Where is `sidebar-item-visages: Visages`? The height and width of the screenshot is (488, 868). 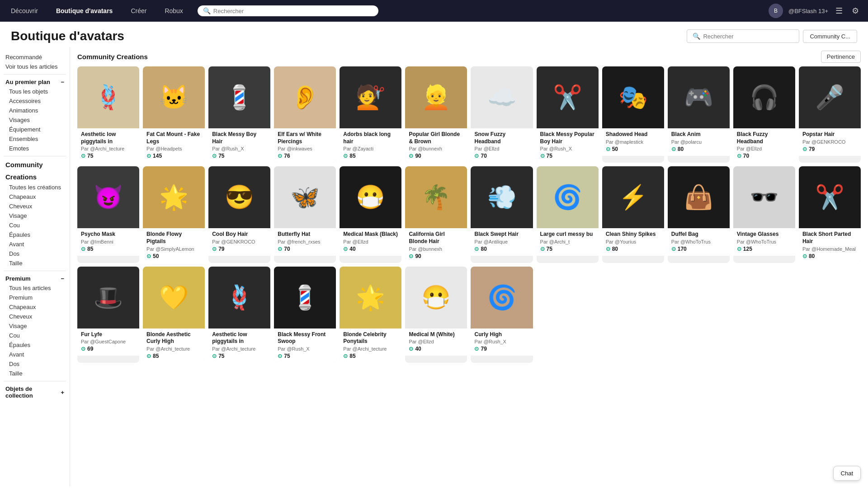 sidebar-item-visages: Visages is located at coordinates (35, 120).